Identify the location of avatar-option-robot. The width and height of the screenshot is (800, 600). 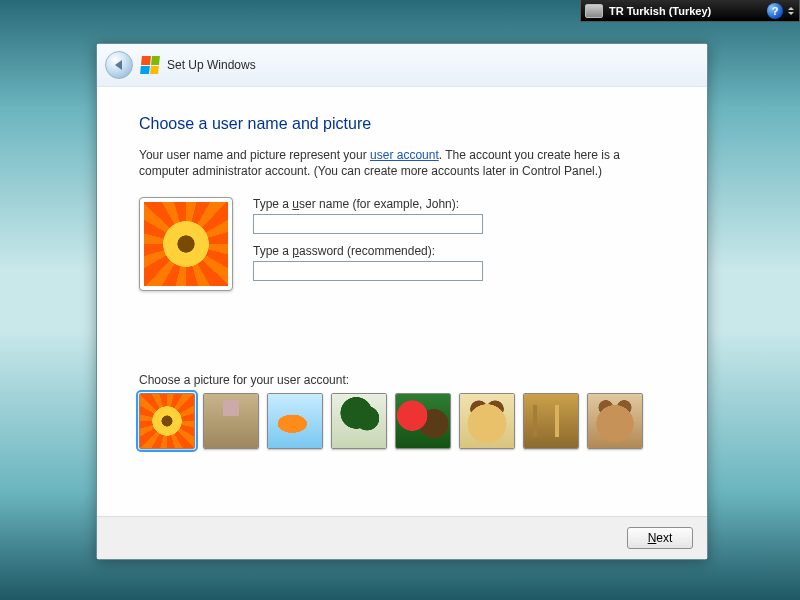
(231, 421).